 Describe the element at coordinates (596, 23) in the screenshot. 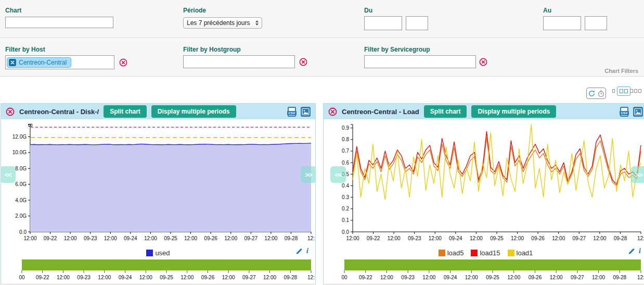

I see `au-time-input` at that location.